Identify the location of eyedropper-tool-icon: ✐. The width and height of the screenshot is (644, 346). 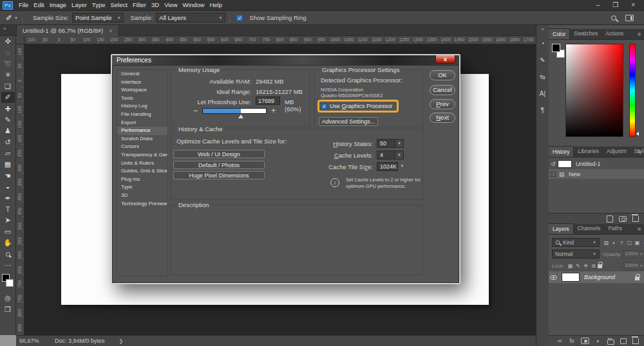
(9, 18).